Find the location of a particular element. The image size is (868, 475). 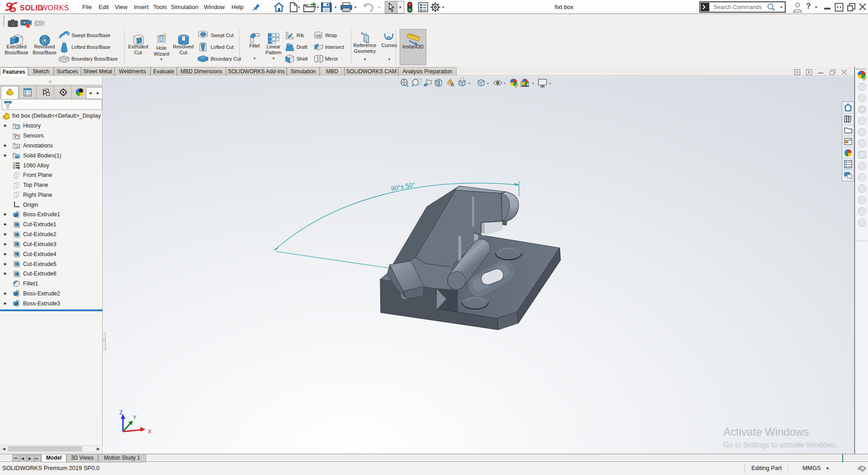

svg-text: CD is located at coordinates (319, 36).